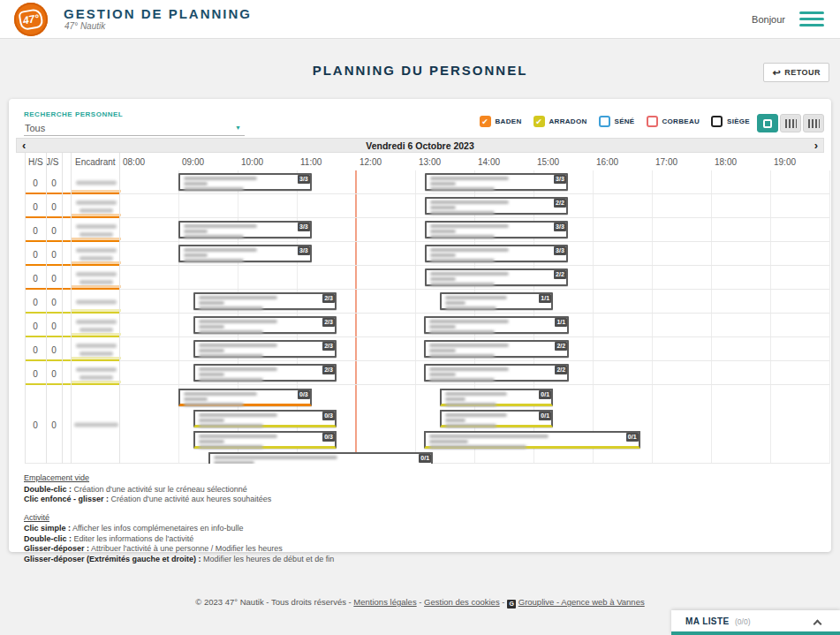 Image resolution: width=840 pixels, height=635 pixels. What do you see at coordinates (385, 602) in the screenshot?
I see `footer-link: Mentions légales` at bounding box center [385, 602].